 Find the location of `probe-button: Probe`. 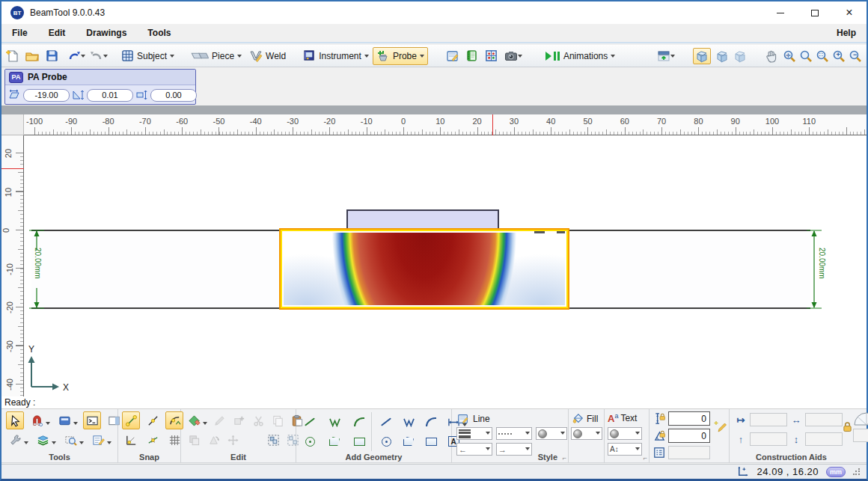

probe-button: Probe is located at coordinates (400, 56).